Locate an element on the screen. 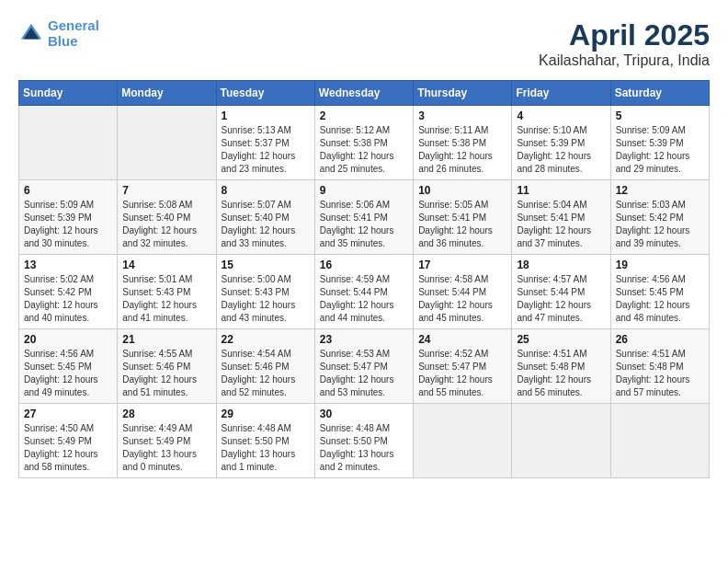  calendar-week-5: 27Sunrise: 4:50 AM Sunset: 5:49 PM Dayli… is located at coordinates (364, 442).